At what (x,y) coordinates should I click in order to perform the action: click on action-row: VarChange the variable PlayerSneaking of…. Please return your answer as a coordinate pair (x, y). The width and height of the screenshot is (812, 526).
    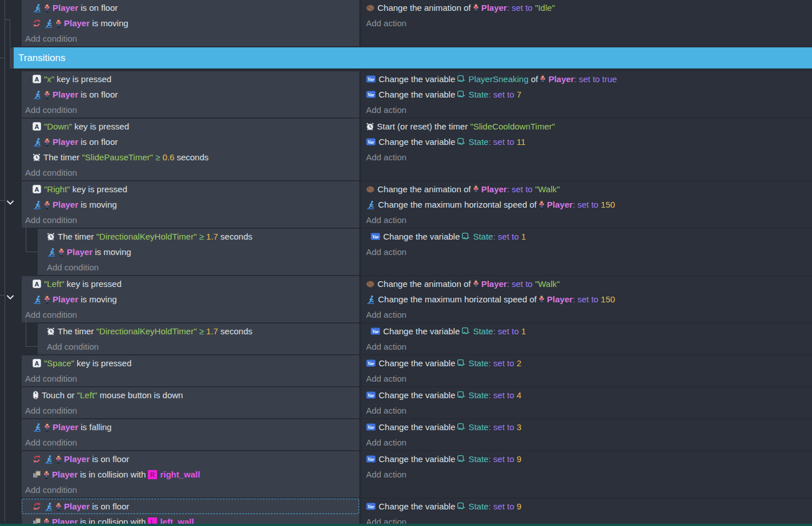
    Looking at the image, I should click on (587, 79).